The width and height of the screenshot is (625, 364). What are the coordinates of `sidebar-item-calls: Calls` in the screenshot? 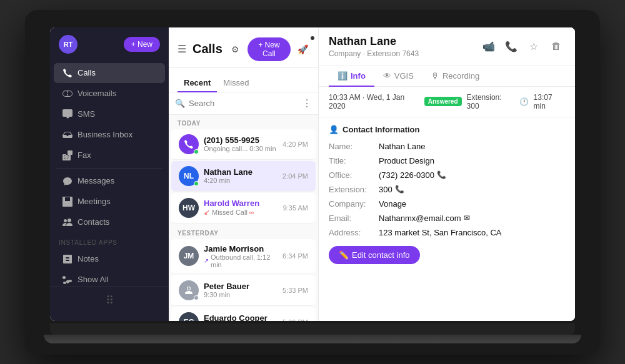 It's located at (109, 73).